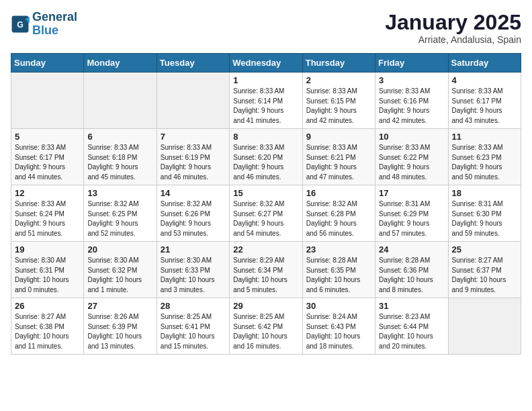 The image size is (532, 411). I want to click on calendar-cell: 20Sunrise: 8:30 AM Sunset: 6:32 PM Dayli…, so click(120, 270).